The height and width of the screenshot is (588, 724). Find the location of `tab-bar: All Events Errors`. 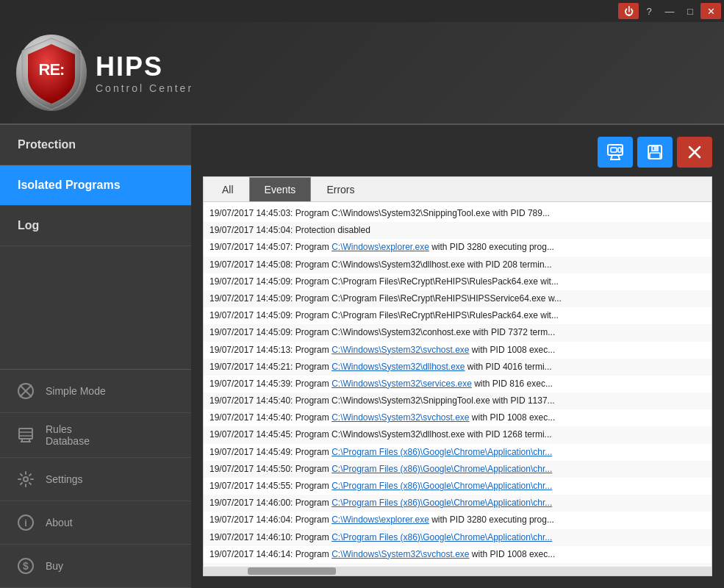

tab-bar: All Events Errors is located at coordinates (457, 190).